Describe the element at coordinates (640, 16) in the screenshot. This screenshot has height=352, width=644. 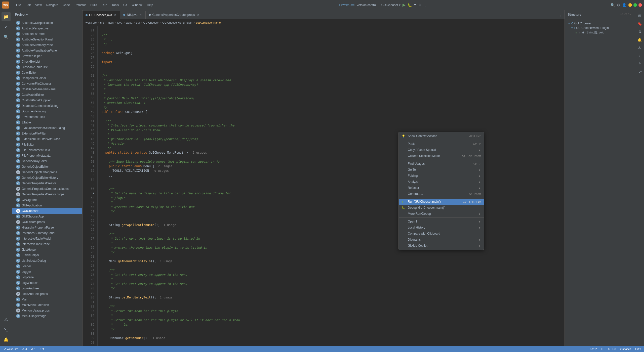
I see `mini-structure-icon: ⊞` at that location.